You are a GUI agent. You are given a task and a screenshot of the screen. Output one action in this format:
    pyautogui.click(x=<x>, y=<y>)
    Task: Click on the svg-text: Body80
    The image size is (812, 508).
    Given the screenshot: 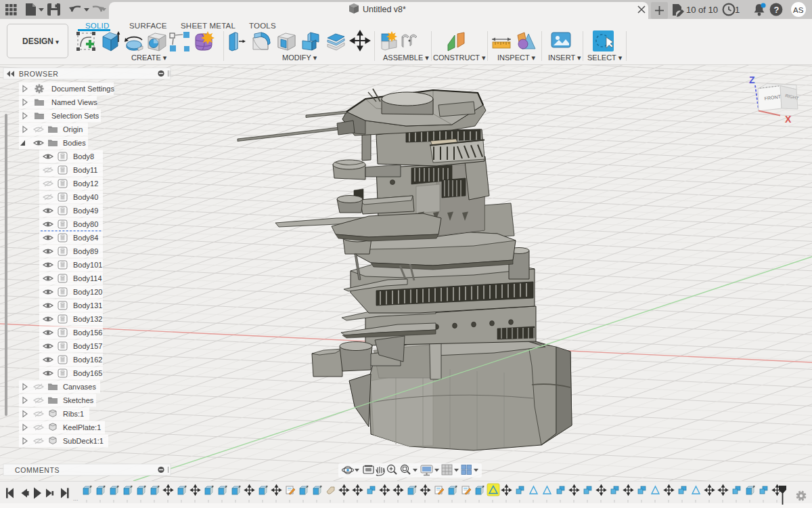 What is the action you would take?
    pyautogui.click(x=85, y=224)
    